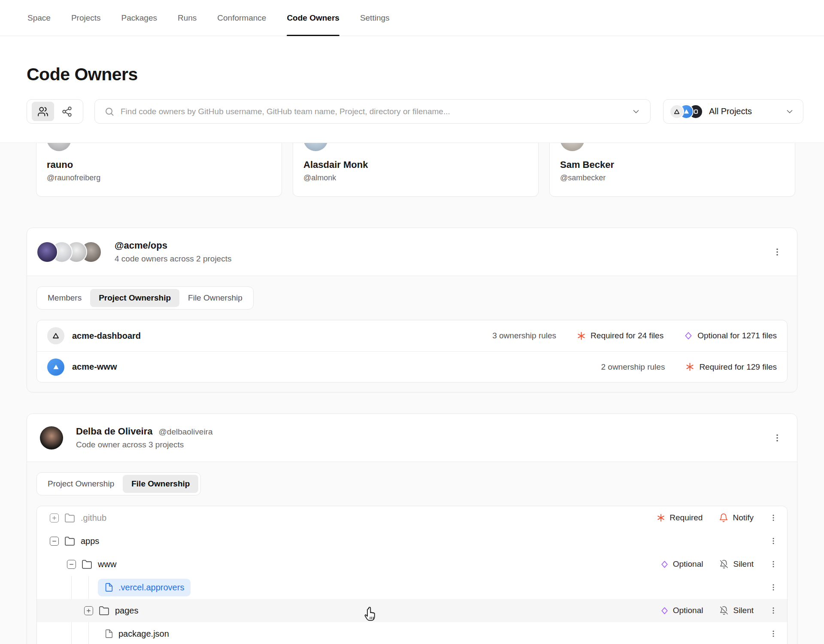 Image resolution: width=824 pixels, height=644 pixels. What do you see at coordinates (633, 367) in the screenshot?
I see `ownership-rules-count: 2 ownership rules` at bounding box center [633, 367].